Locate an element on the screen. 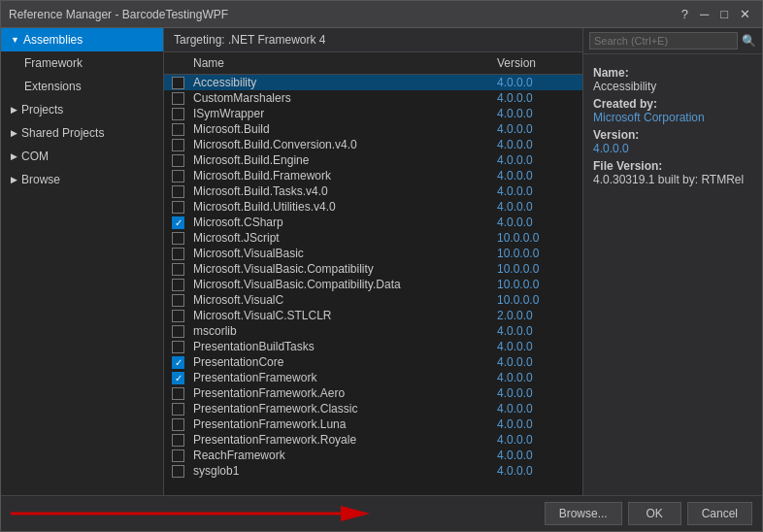 The width and height of the screenshot is (763, 532). row-version: 2.0.0.0 is located at coordinates (536, 316).